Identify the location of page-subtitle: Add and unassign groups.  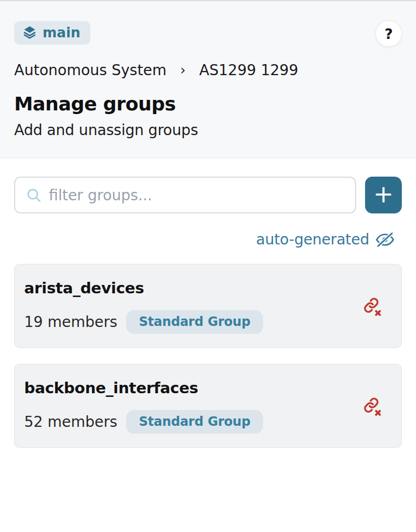
(208, 130).